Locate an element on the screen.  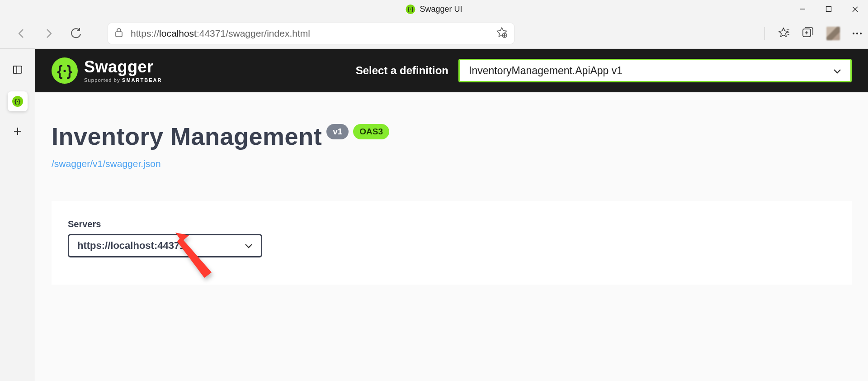
definition-select-label: Select a definition is located at coordinates (402, 71).